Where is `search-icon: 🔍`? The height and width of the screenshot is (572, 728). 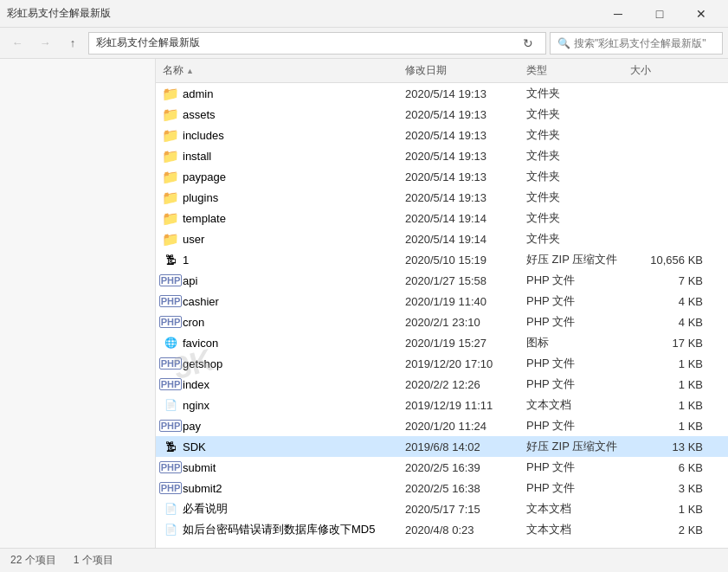 search-icon: 🔍 is located at coordinates (564, 43).